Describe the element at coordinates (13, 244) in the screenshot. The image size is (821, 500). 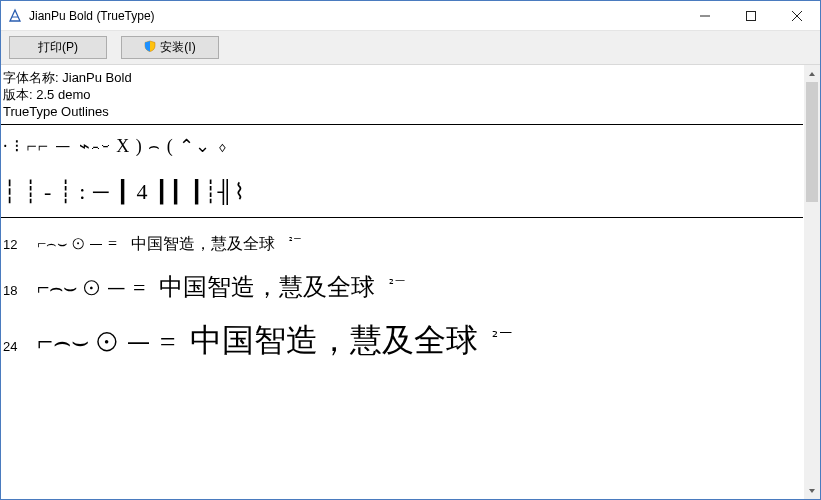
I see `sample-size-label: 12` at that location.